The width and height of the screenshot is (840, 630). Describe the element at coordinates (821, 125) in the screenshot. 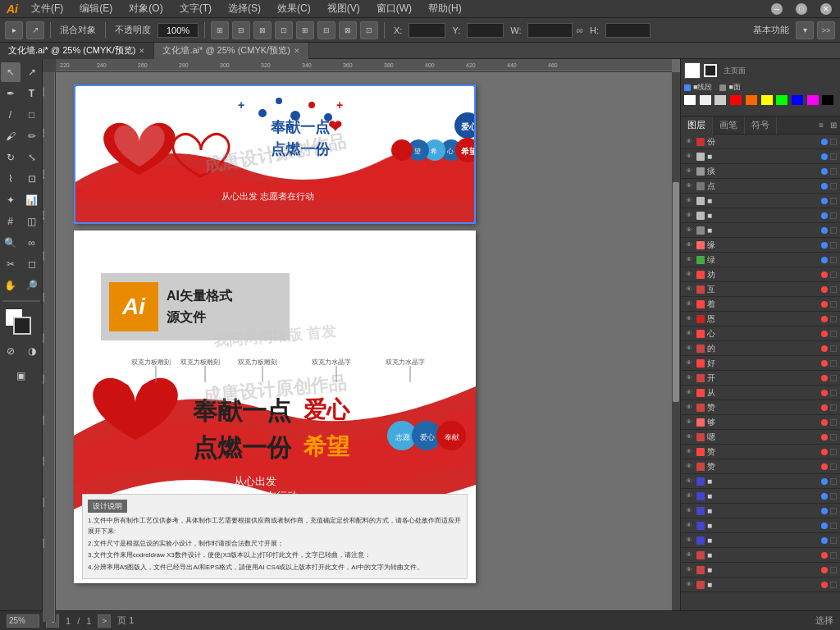

I see `panel-options: ≡` at that location.